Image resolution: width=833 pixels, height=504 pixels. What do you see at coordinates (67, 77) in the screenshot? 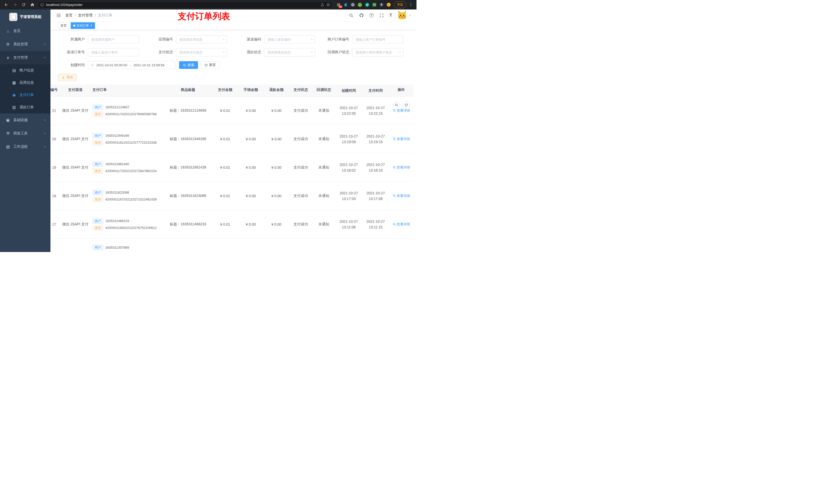
I see `export-button: 导出` at bounding box center [67, 77].